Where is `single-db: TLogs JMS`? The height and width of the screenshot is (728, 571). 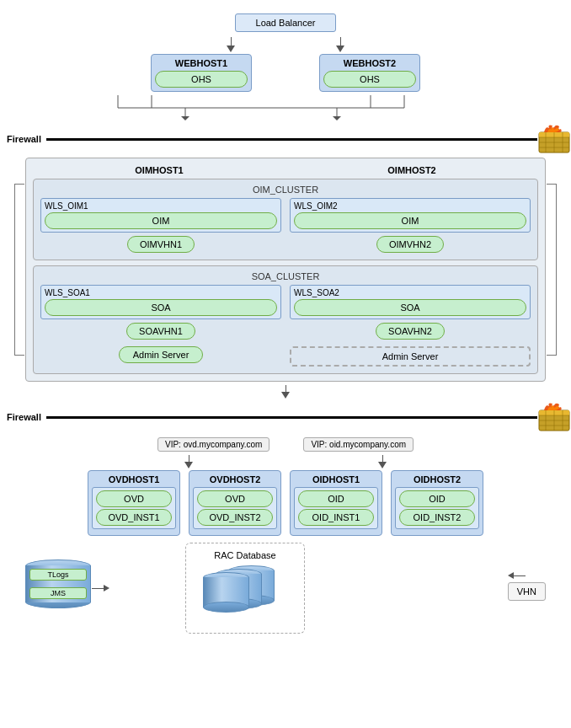 single-db: TLogs JMS is located at coordinates (58, 584).